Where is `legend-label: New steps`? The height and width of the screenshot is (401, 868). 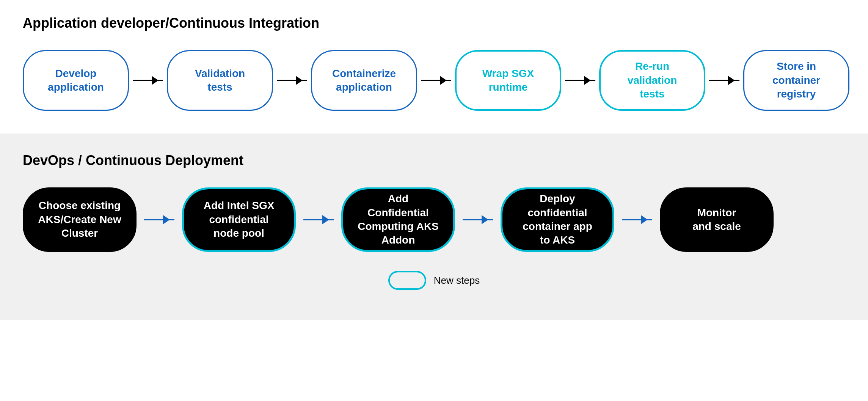
legend-label: New steps is located at coordinates (457, 281).